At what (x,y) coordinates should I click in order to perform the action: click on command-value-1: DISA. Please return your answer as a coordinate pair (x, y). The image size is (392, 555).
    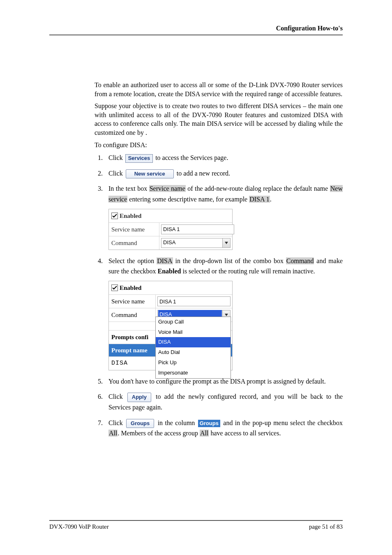
    Looking at the image, I should click on (192, 243).